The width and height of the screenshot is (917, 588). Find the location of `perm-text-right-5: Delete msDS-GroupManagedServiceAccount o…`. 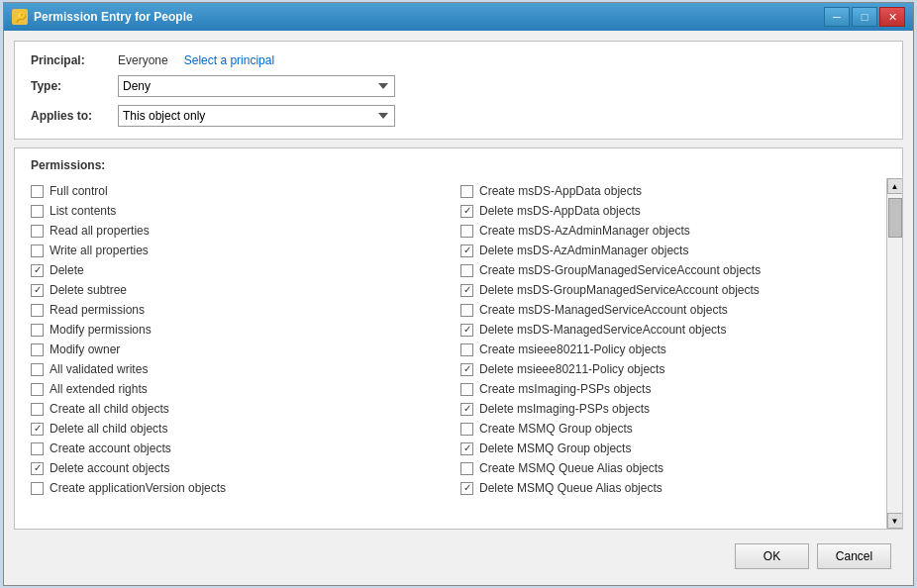

perm-text-right-5: Delete msDS-GroupManagedServiceAccount o… is located at coordinates (620, 290).